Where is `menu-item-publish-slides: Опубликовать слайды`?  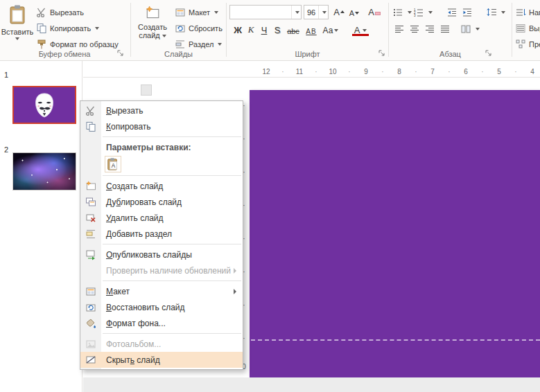 menu-item-publish-slides: Опубликовать слайды is located at coordinates (162, 255).